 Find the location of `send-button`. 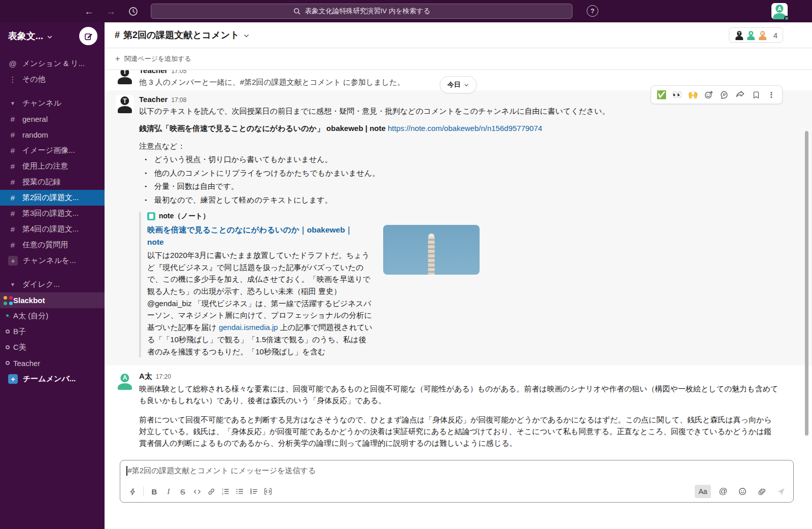

send-button is located at coordinates (781, 491).